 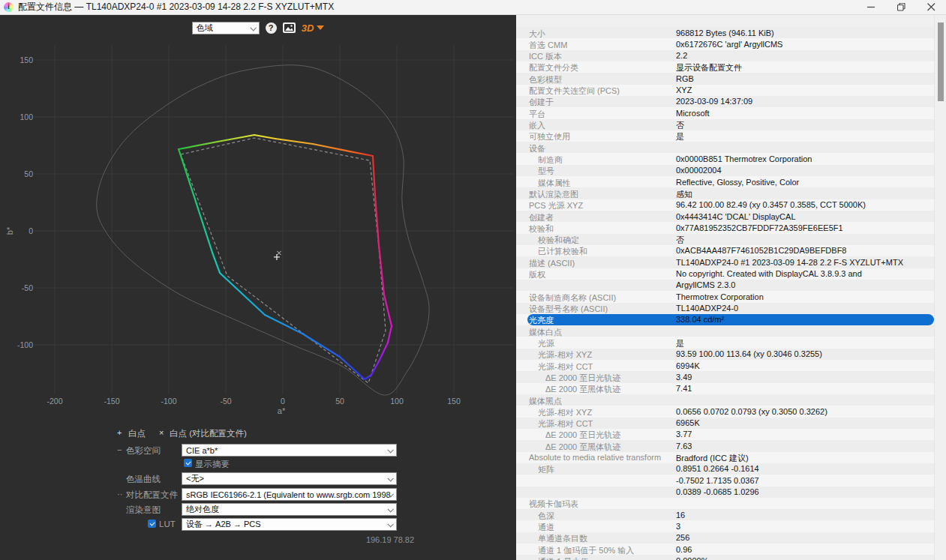 What do you see at coordinates (288, 495) in the screenshot?
I see `comparison-profile-value: sRGB IEC61966-2.1 (Equivalent to www.srg…` at bounding box center [288, 495].